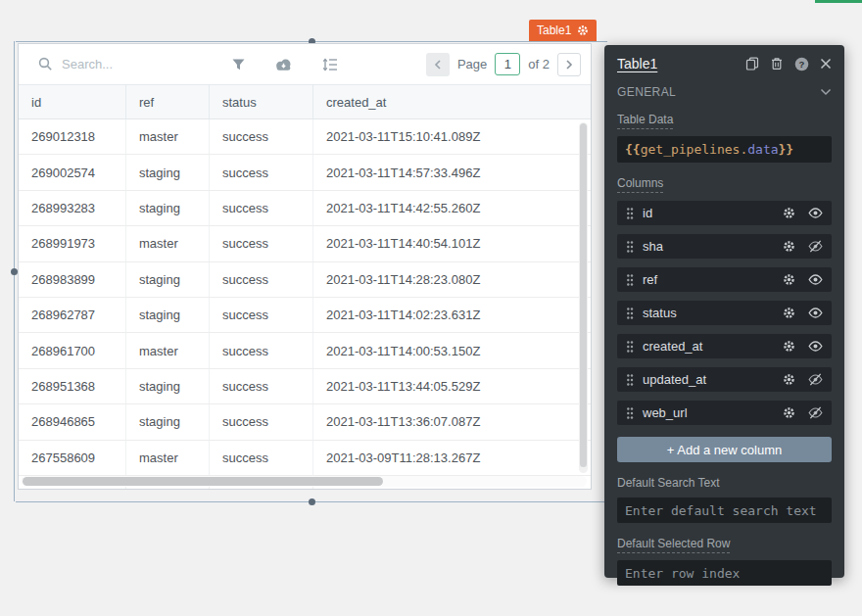 This screenshot has width=862, height=616. What do you see at coordinates (453, 458) in the screenshot?
I see `table-cell: 2021-03-09T11:28:13.267Z` at bounding box center [453, 458].